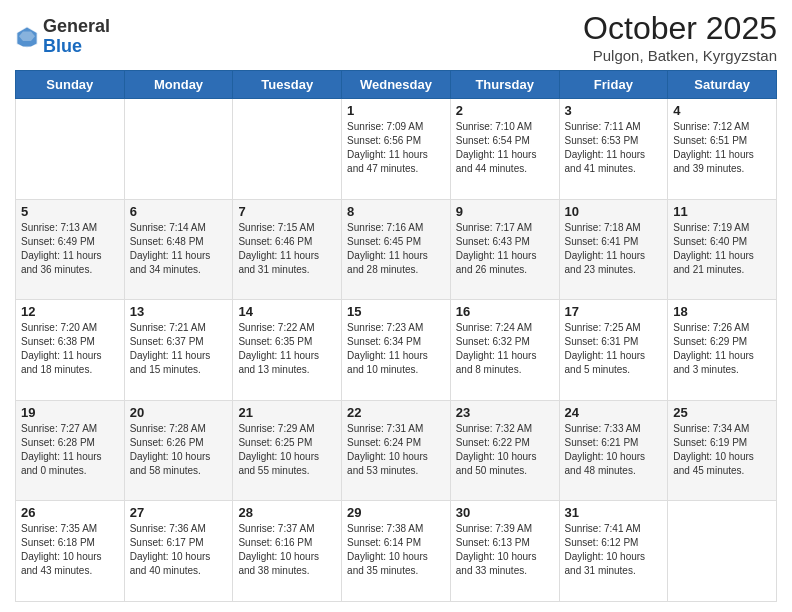 This screenshot has height=612, width=792. What do you see at coordinates (722, 110) in the screenshot?
I see `day-number: 4` at bounding box center [722, 110].